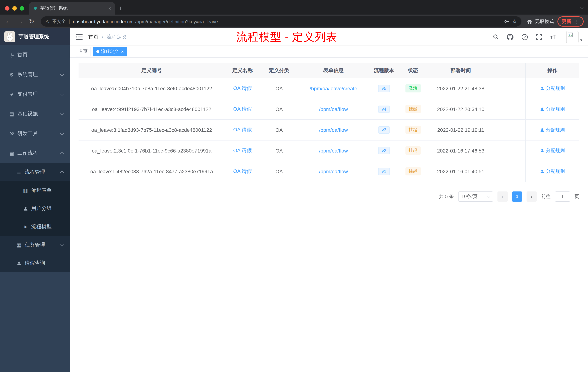  Describe the element at coordinates (25, 227) in the screenshot. I see `send-icon: ➤` at that location.